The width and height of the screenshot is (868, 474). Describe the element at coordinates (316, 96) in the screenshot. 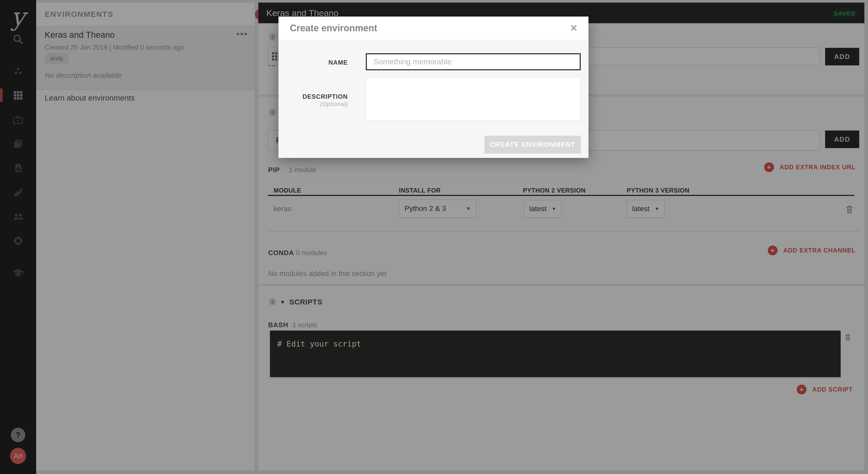

I see `description-label: DESCRIPTION` at that location.